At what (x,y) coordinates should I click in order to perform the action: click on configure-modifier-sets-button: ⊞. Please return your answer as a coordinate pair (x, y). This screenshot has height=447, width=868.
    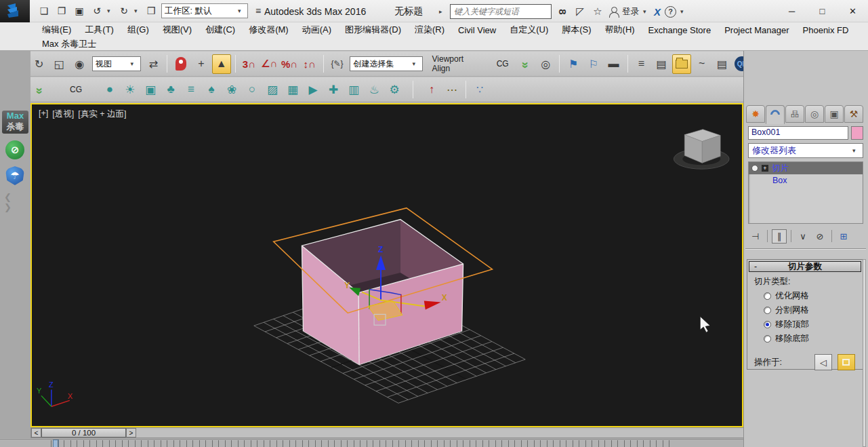
    Looking at the image, I should click on (844, 236).